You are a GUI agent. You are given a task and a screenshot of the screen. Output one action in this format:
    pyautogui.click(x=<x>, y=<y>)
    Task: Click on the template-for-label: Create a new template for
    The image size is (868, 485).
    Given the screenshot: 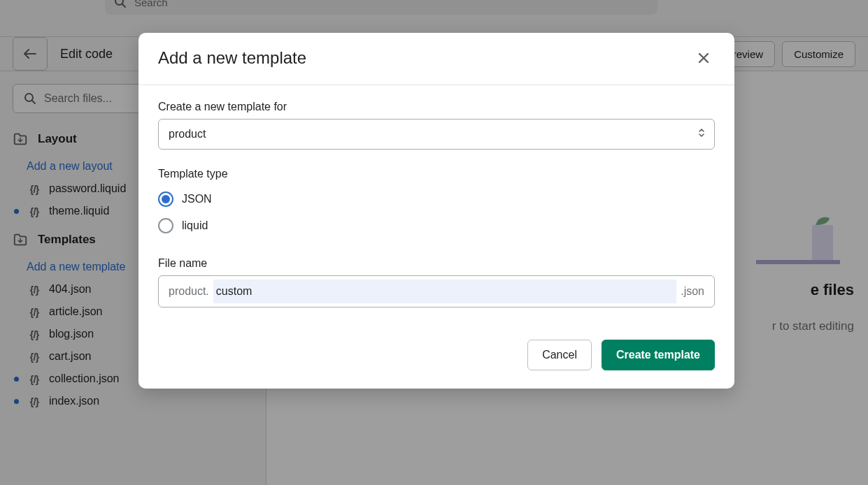 What is the action you would take?
    pyautogui.click(x=436, y=107)
    